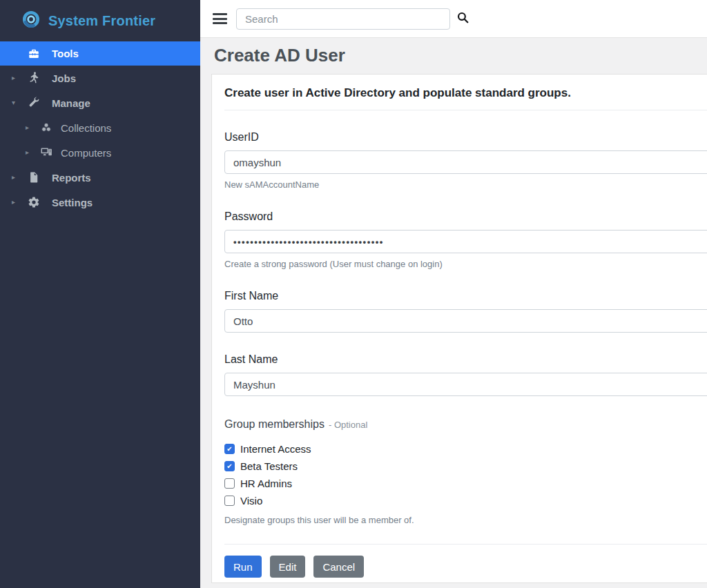  I want to click on sidebar-item-manage: ▾ Manage, so click(100, 103).